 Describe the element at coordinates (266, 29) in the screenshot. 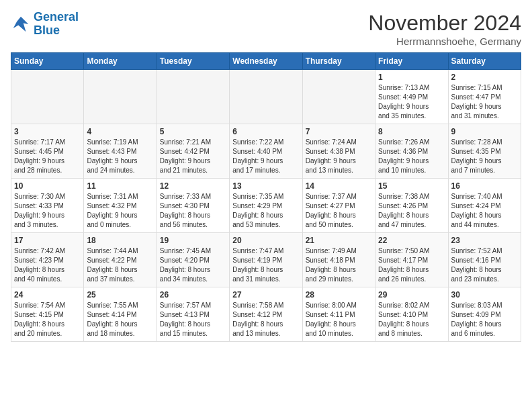

I see `header: General Blue November 2024 Herrmannshoeh…` at that location.